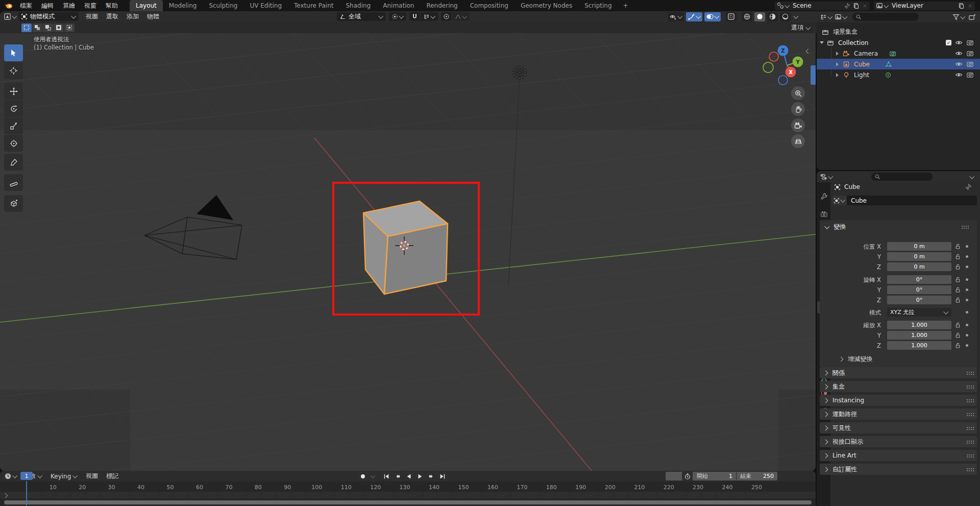 This screenshot has width=980, height=506. I want to click on pivot-point-dropdown, so click(398, 16).